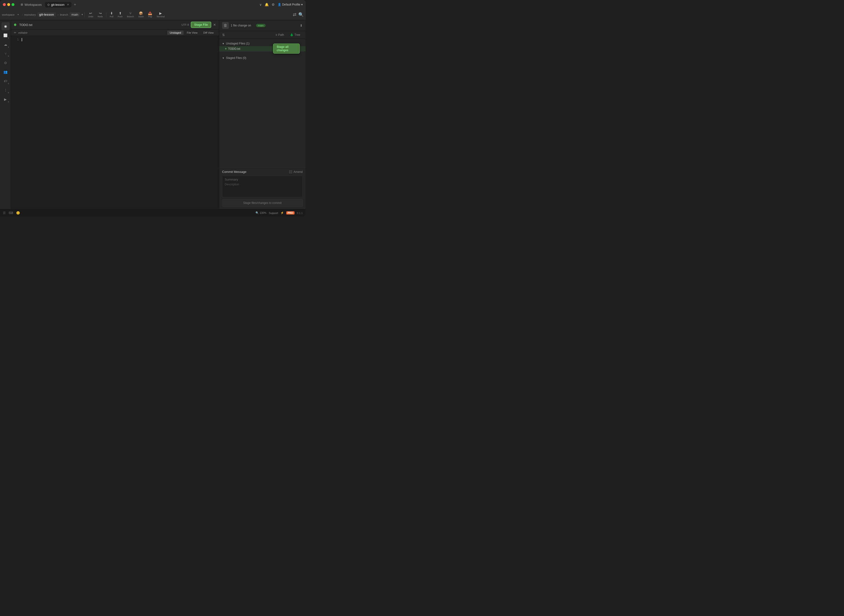 Image resolution: width=844 pixels, height=616 pixels. What do you see at coordinates (115, 25) in the screenshot?
I see `editor-header: TODO.txt UTF-8 Stage File ✕` at bounding box center [115, 25].